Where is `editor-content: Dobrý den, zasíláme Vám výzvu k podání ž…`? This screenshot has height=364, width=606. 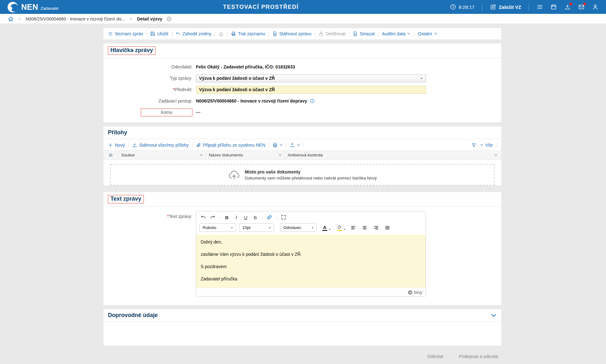 editor-content: Dobrý den, zasíláme Vám výzvu k podání ž… is located at coordinates (311, 261).